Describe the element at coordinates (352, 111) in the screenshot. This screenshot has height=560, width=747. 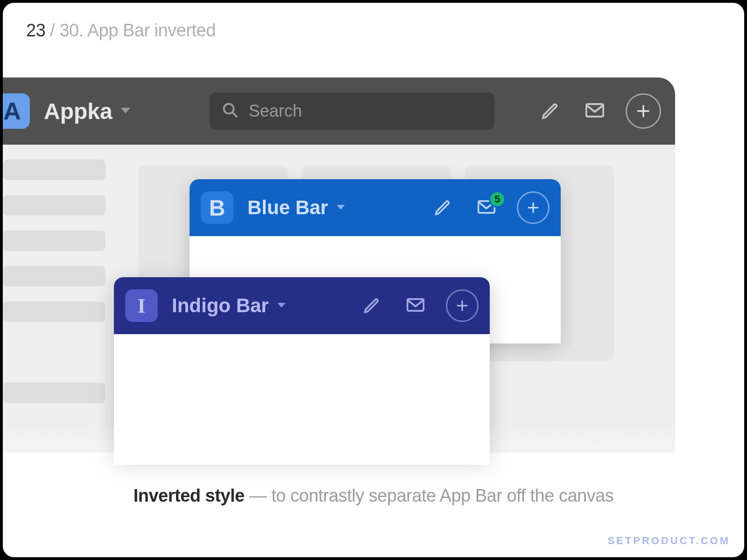
I see `search-box` at that location.